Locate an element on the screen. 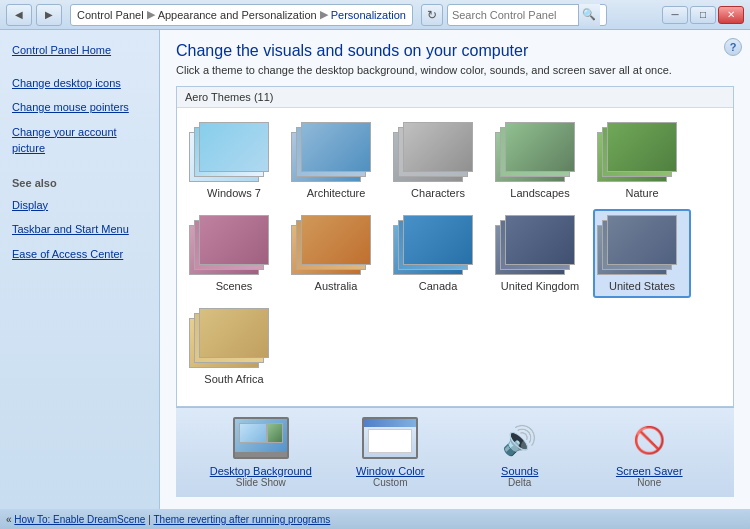 The image size is (750, 529). refresh-button: ↻ is located at coordinates (432, 15).